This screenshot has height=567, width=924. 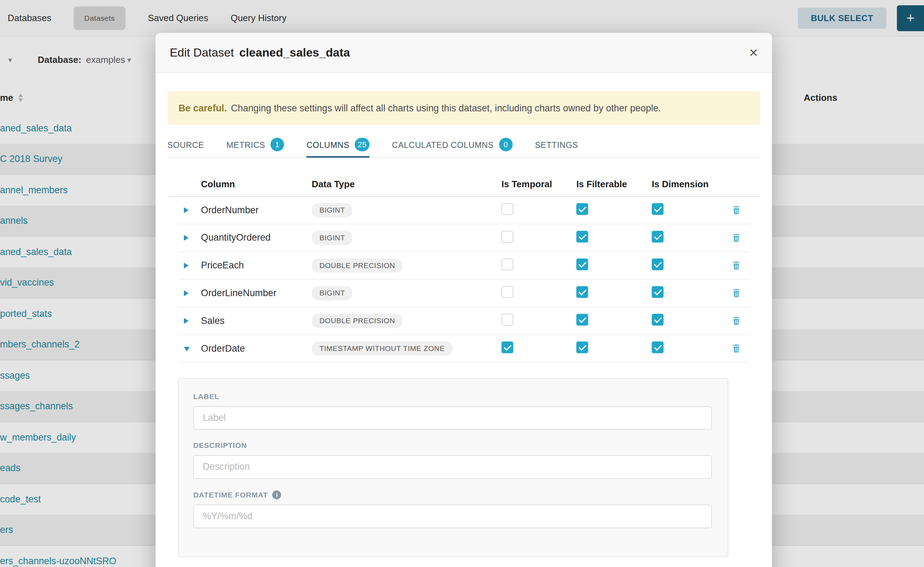 What do you see at coordinates (539, 184) in the screenshot?
I see `is-temporal-header: Is Temporal` at bounding box center [539, 184].